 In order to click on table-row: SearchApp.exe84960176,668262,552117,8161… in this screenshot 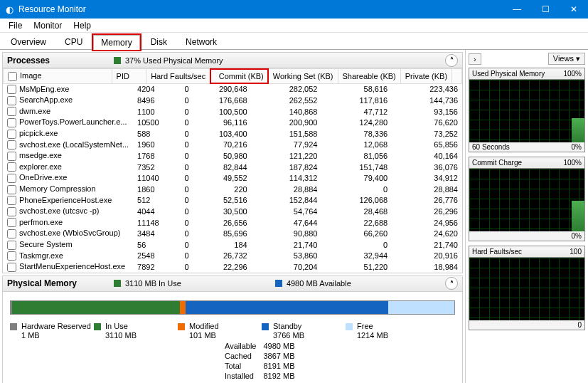, I will do `click(232, 100)`.